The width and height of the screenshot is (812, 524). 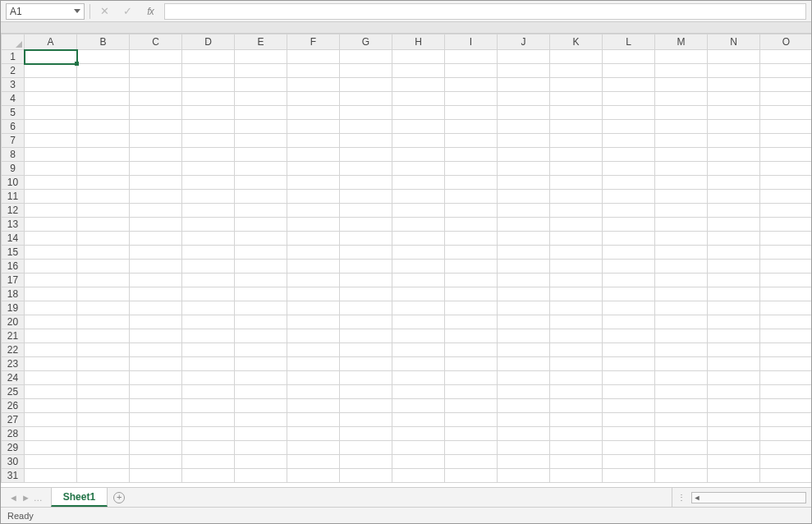 I want to click on column-header: C, so click(x=156, y=43).